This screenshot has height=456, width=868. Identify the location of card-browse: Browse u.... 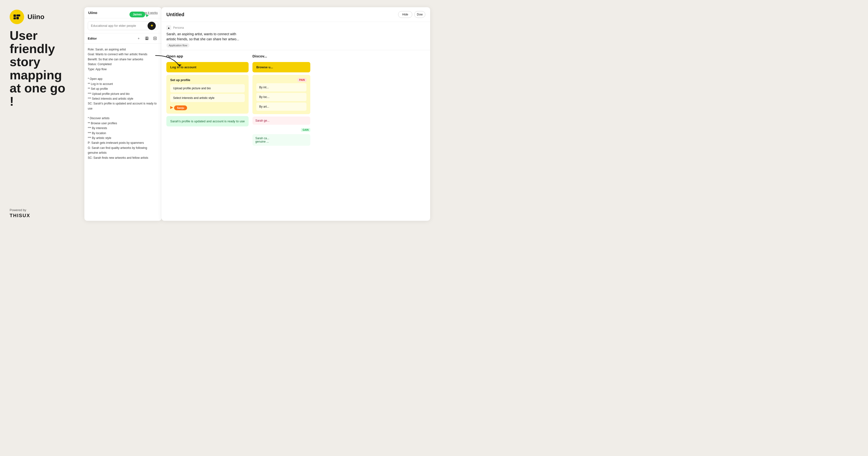
(281, 67).